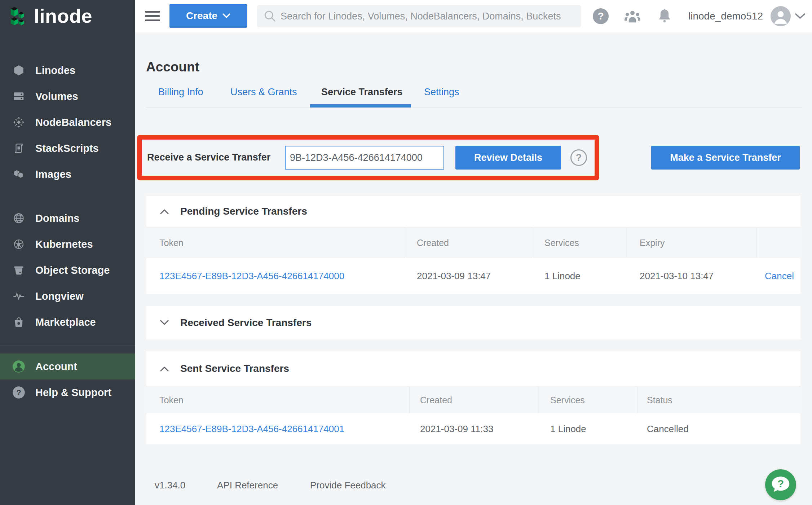  I want to click on sidebar-item-nodebalancers: NodeBalancers, so click(68, 122).